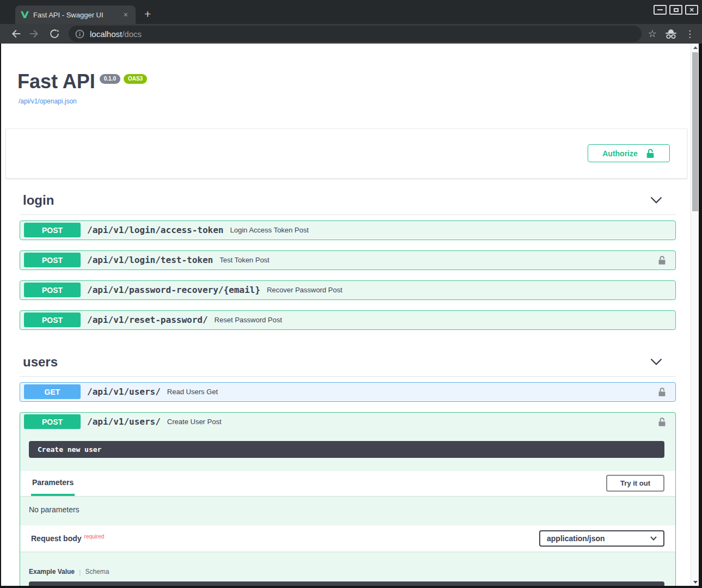 This screenshot has height=588, width=702. I want to click on toolbar-actions: ☆ ⋮, so click(671, 34).